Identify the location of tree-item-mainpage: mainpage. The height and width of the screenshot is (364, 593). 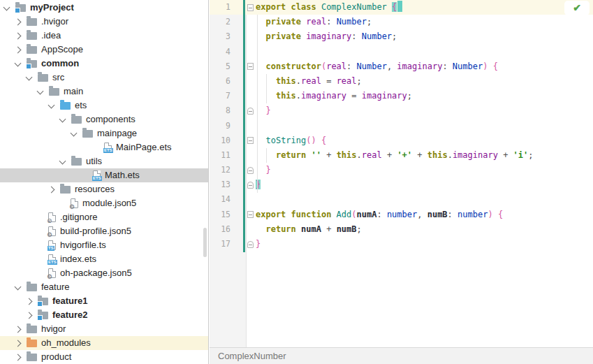
(104, 133).